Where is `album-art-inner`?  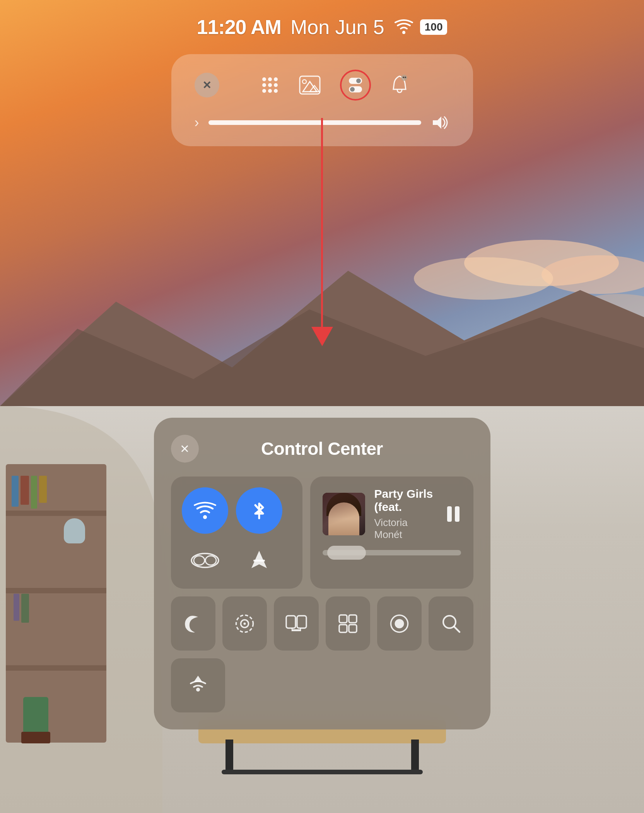
album-art-inner is located at coordinates (344, 514).